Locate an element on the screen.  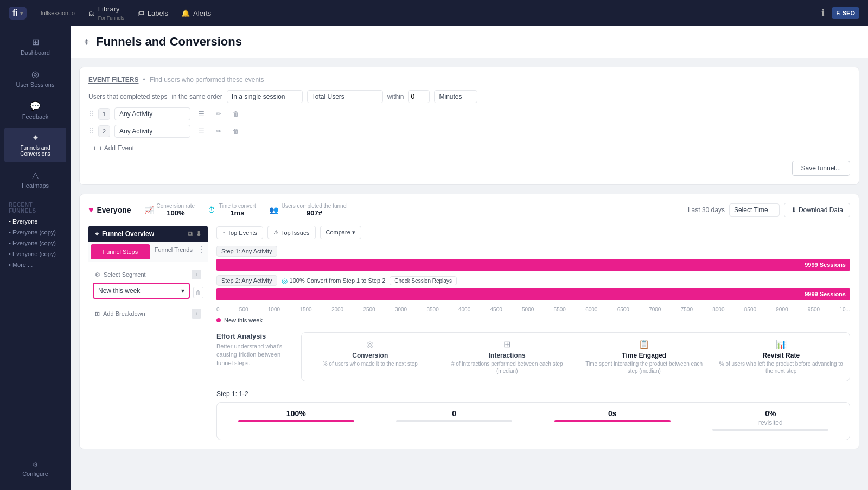
filter-list-icon-1: ☰ is located at coordinates (201, 114).